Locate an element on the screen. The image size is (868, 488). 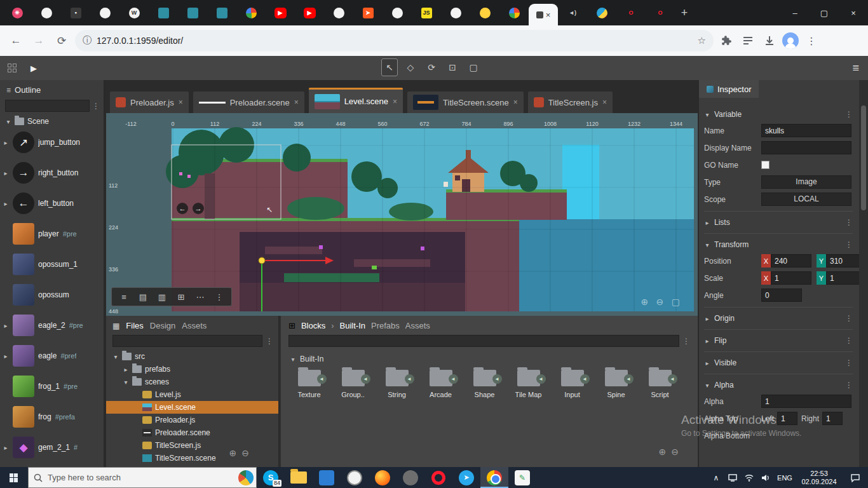
canvas-tool-icon: ▥ is located at coordinates (162, 297).